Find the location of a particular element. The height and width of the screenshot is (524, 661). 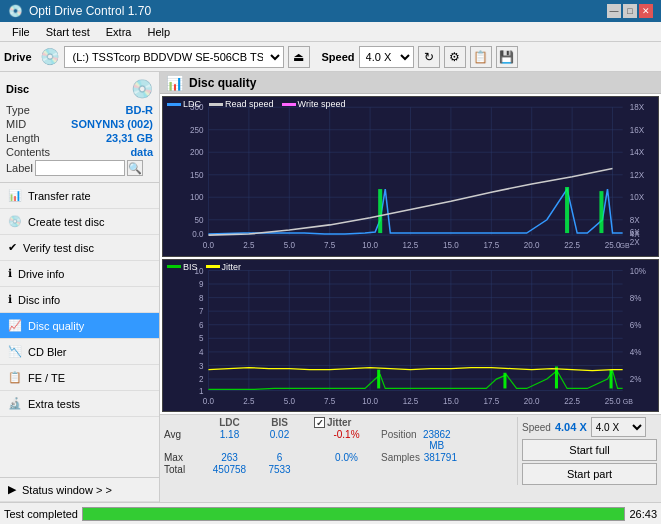

stats-max-ldc: 263 is located at coordinates (230, 458).